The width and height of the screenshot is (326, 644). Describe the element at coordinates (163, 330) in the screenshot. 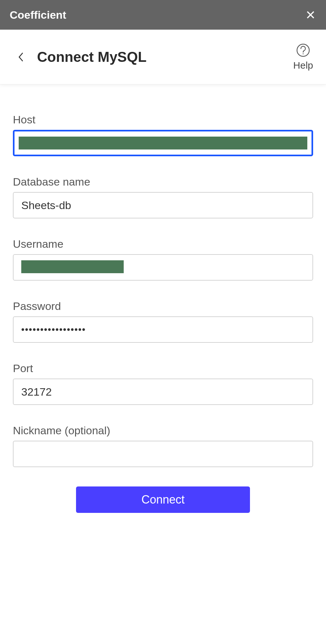

I see `password-input` at that location.